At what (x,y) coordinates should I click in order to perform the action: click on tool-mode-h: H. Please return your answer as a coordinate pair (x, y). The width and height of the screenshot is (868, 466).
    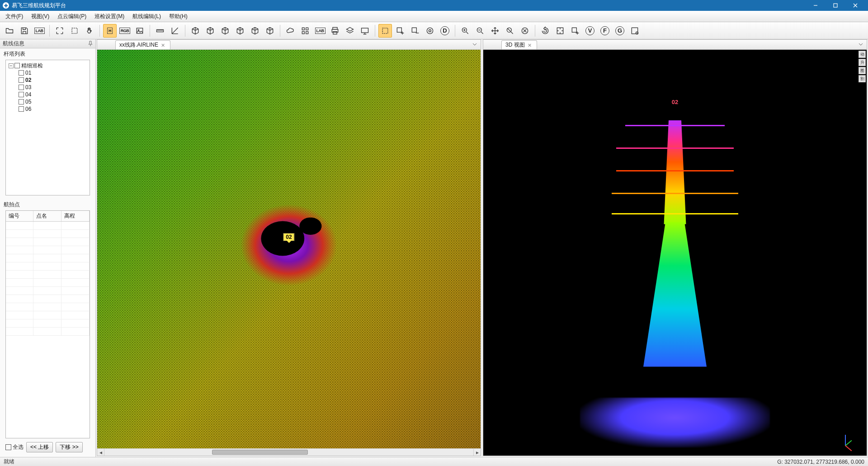
    Looking at the image, I should click on (110, 31).